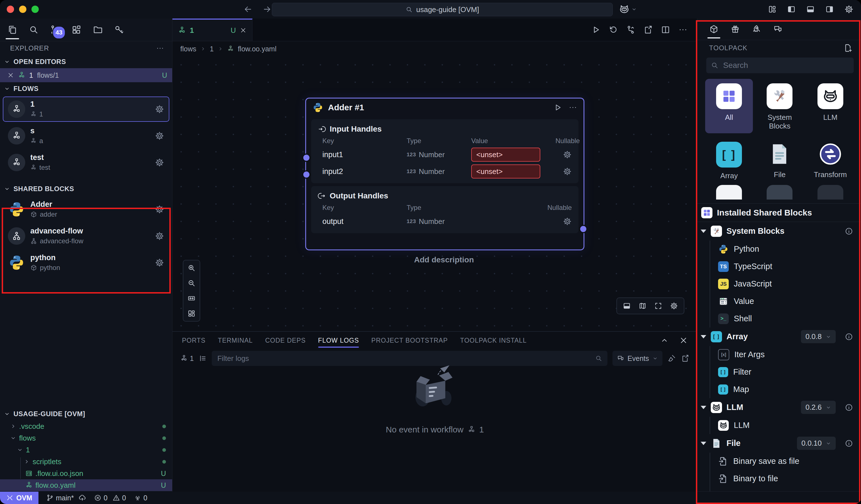  I want to click on problems-item: 0 0, so click(110, 498).